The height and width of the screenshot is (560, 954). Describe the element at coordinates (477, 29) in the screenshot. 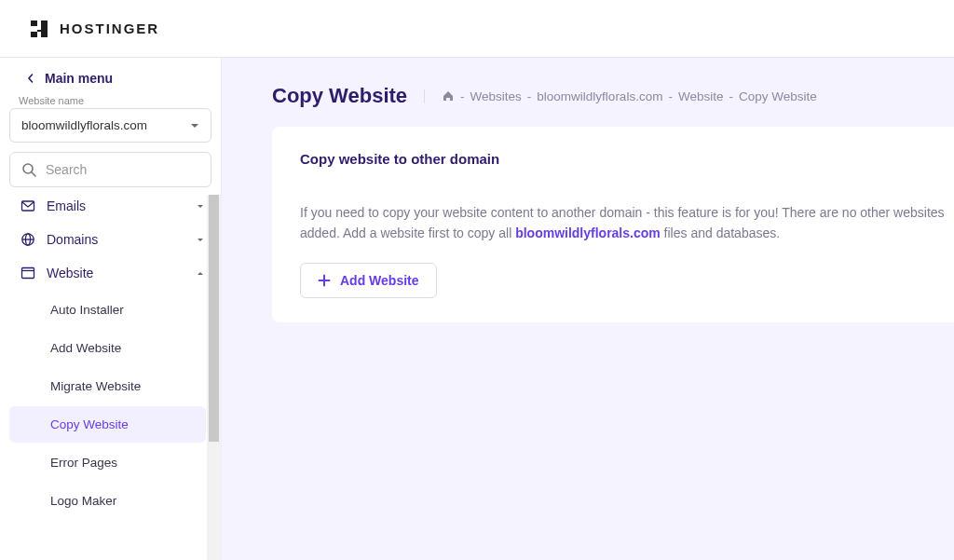

I see `app-header: HOSTINGER` at that location.